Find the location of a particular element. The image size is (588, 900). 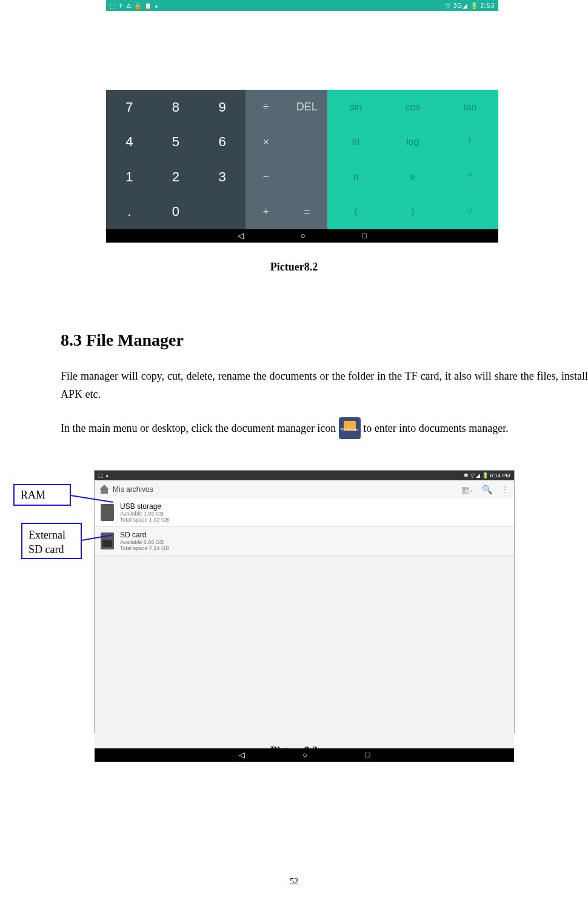

numkey-7: 7 is located at coordinates (130, 107).